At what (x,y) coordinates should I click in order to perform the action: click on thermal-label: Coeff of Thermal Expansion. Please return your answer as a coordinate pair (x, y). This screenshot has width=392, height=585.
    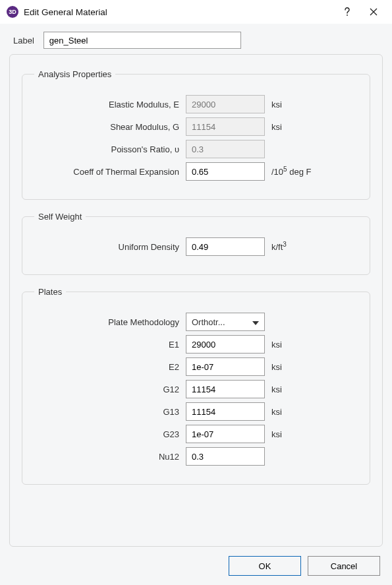
    Looking at the image, I should click on (107, 171).